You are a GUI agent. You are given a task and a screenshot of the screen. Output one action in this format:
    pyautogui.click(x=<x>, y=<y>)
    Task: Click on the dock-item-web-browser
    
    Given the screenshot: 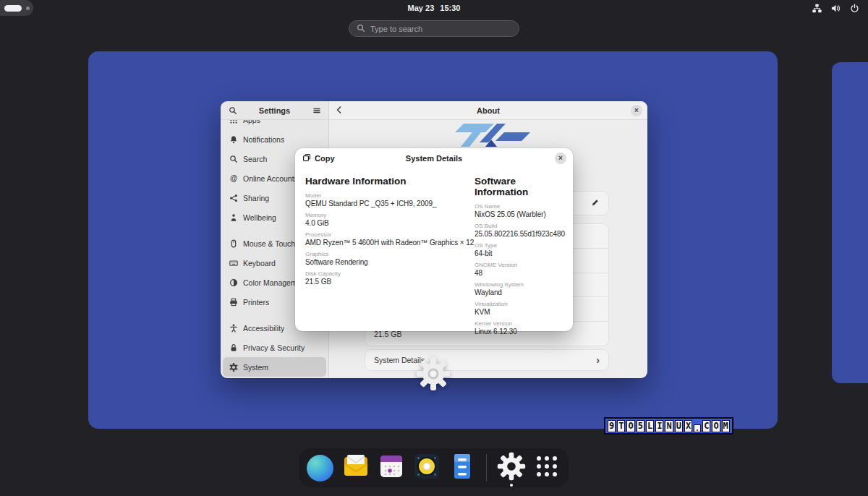 What is the action you would take?
    pyautogui.click(x=320, y=468)
    